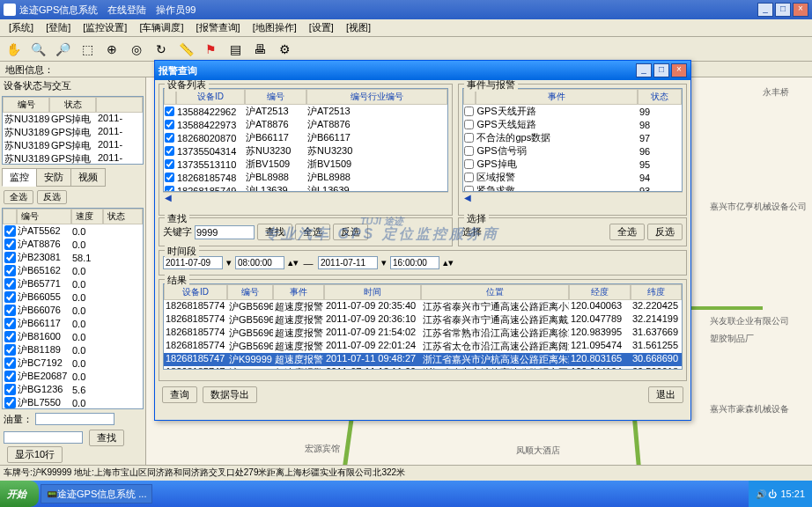 This screenshot has width=812, height=507. I want to click on rcol-loc: 位置, so click(495, 292).